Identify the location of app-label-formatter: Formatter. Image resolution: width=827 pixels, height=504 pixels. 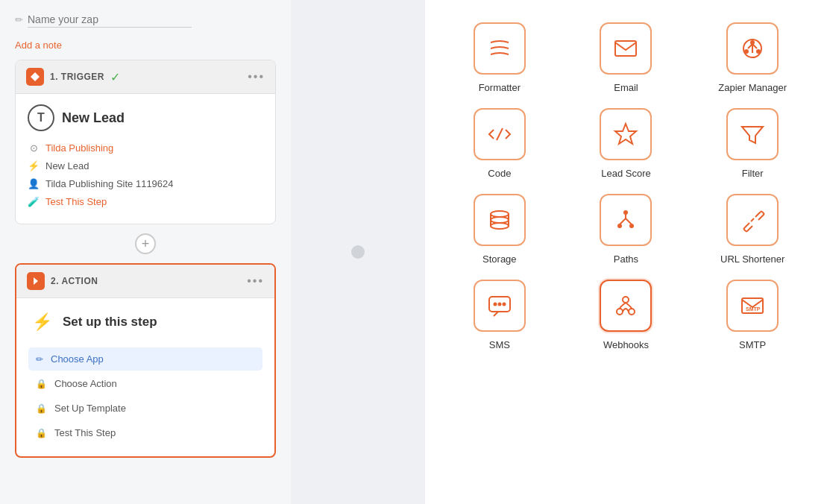
(500, 88).